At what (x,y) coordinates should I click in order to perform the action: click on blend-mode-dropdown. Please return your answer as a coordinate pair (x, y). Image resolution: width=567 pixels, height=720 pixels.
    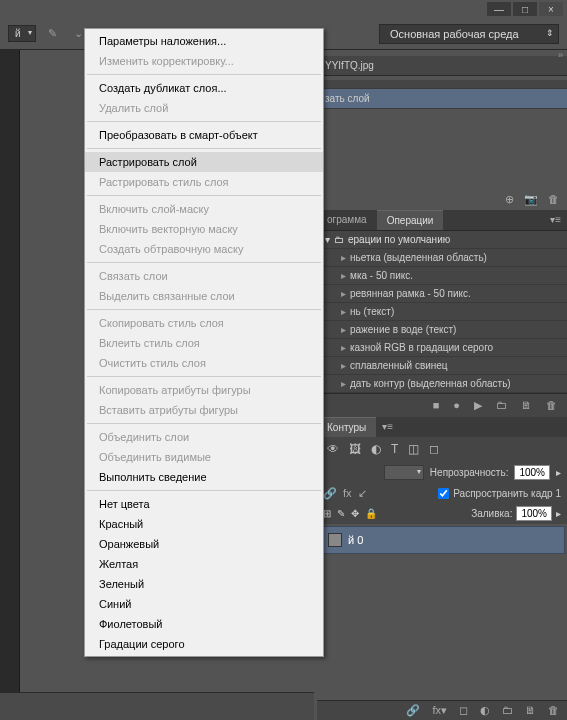
    Looking at the image, I should click on (404, 472).